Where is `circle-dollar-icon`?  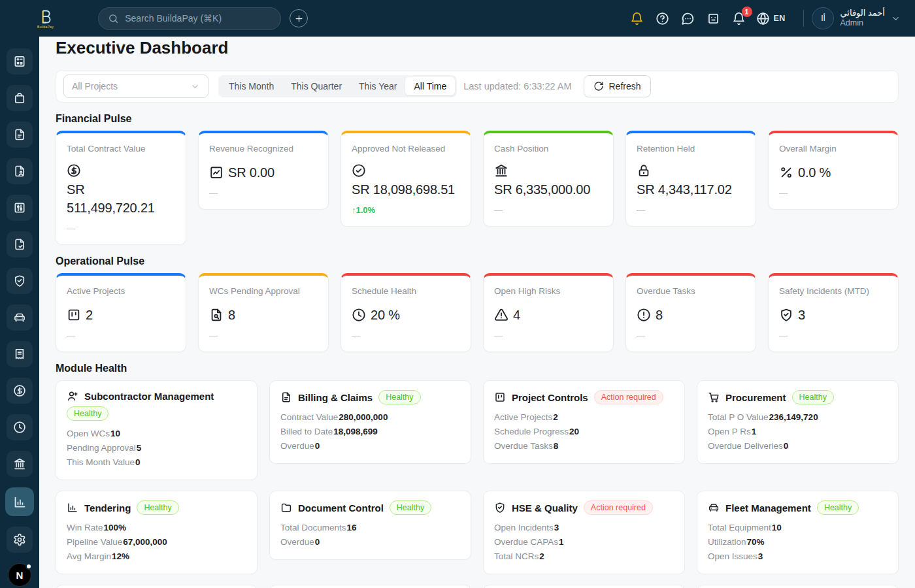
circle-dollar-icon is located at coordinates (74, 171).